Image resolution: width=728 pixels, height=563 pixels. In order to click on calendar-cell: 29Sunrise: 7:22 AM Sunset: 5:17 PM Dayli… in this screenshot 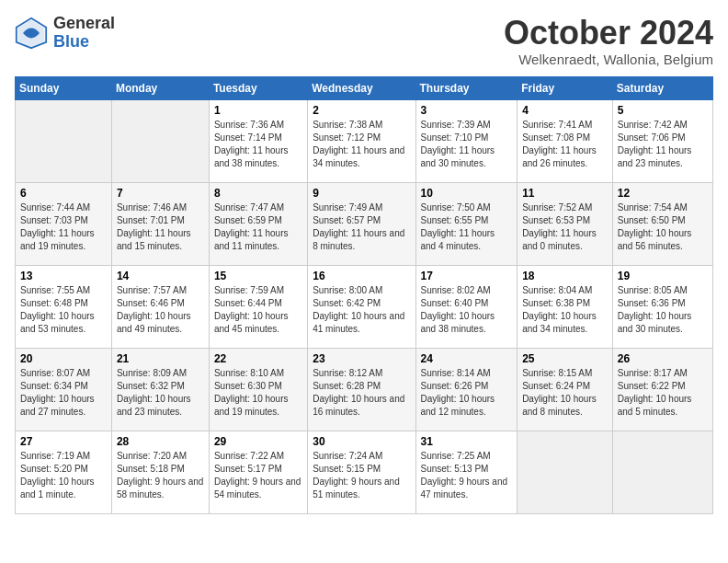, I will do `click(257, 472)`.